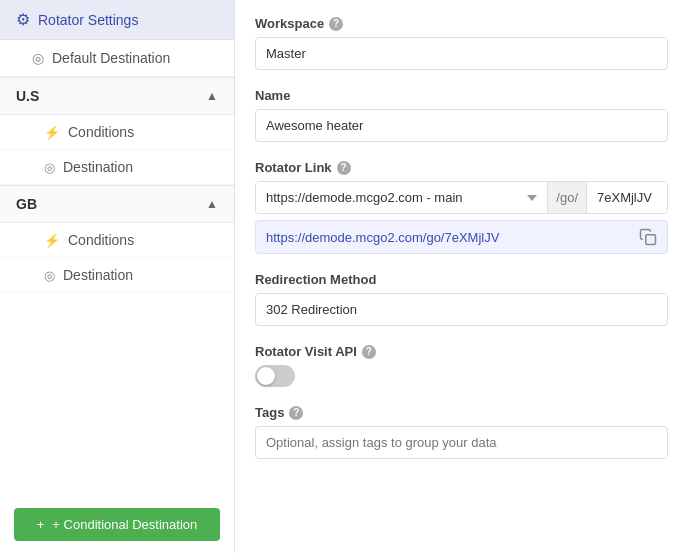 Image resolution: width=688 pixels, height=553 pixels. Describe the element at coordinates (296, 413) in the screenshot. I see `tags-help-icon: ?` at that location.